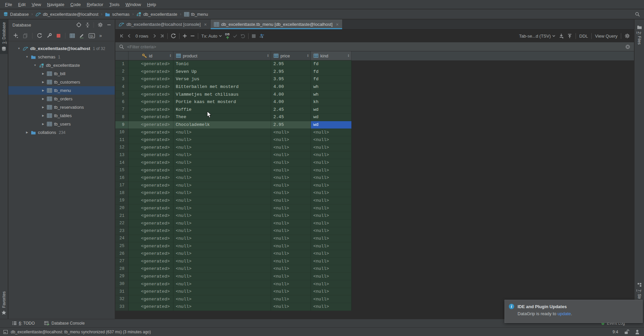  I want to click on tool-window-toggle-icon, so click(5, 332).